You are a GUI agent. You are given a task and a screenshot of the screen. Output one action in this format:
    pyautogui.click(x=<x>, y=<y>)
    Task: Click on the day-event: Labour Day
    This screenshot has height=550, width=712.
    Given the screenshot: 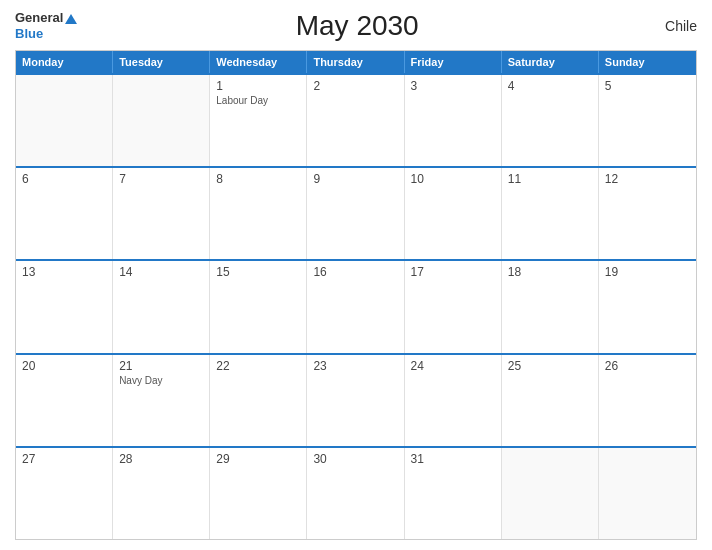 What is the action you would take?
    pyautogui.click(x=258, y=100)
    